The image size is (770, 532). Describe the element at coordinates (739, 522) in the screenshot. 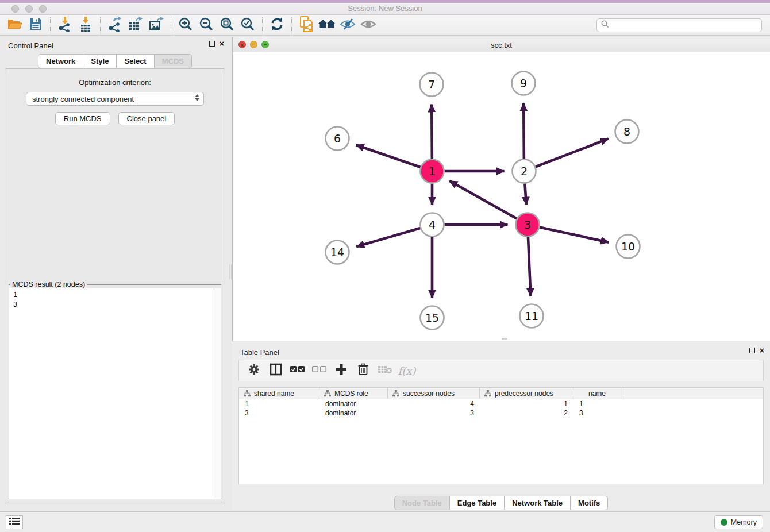

I see `memory-button: Memory` at that location.